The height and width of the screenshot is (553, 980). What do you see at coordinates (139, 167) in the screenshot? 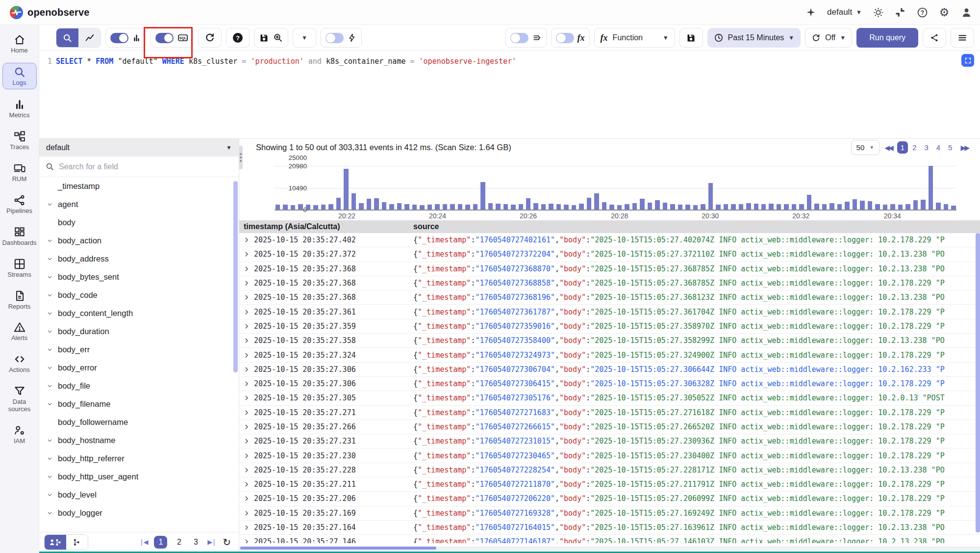
I see `field-search-row: Search for a field` at bounding box center [139, 167].